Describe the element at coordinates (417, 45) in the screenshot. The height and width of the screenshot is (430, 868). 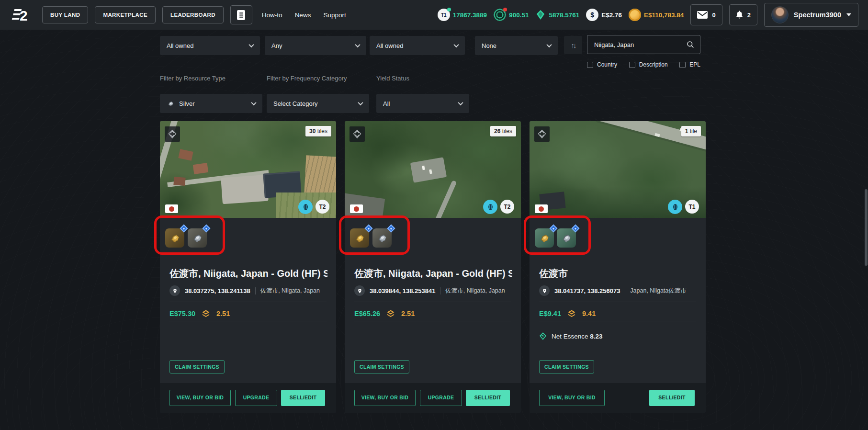
I see `ownership-filter-dropdown: All owned` at that location.